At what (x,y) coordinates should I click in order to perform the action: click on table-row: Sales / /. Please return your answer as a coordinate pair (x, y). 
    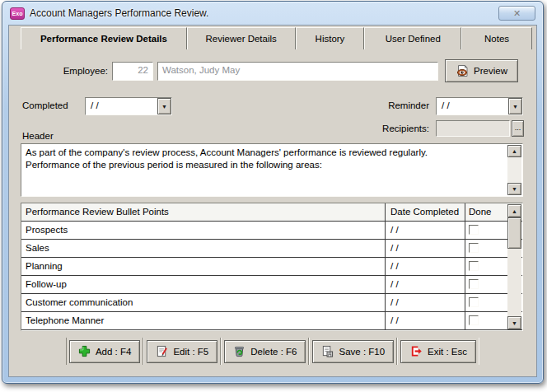
    Looking at the image, I should click on (272, 249).